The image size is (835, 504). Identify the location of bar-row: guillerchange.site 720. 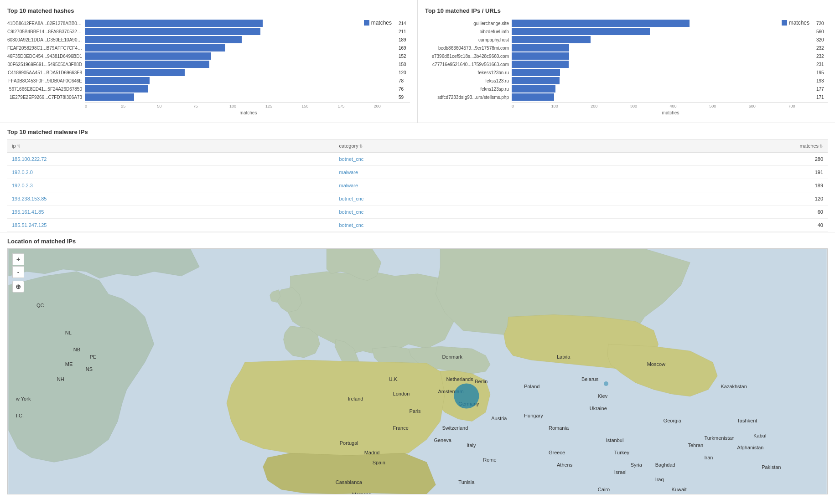
(627, 23).